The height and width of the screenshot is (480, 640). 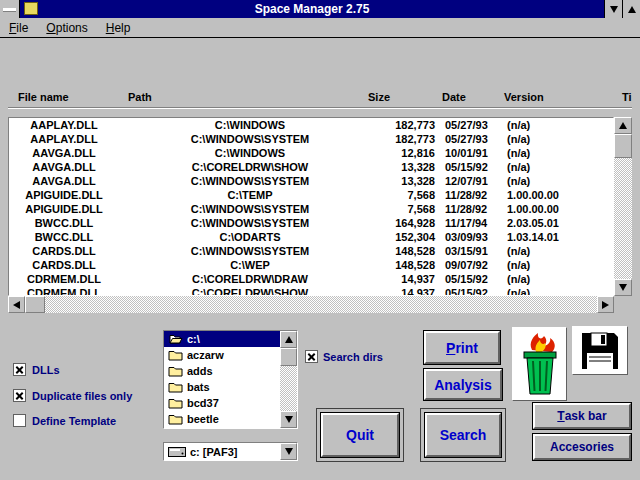 I want to click on hscroll-thumb, so click(x=35, y=304).